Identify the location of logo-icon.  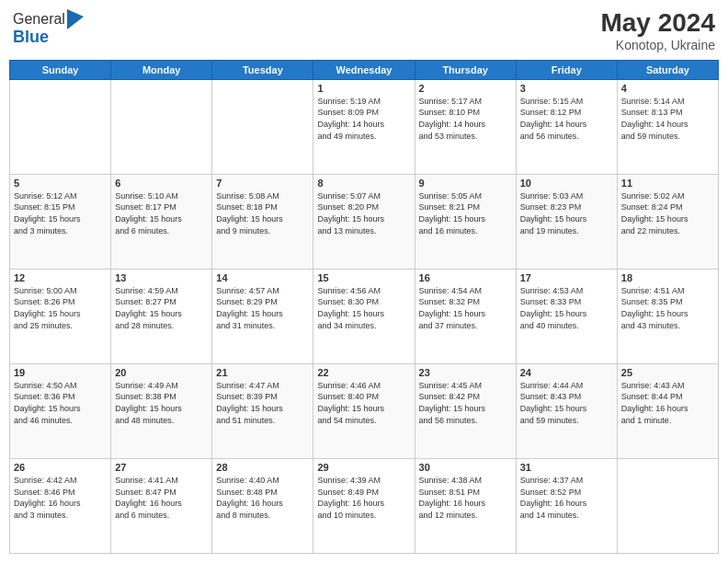
(75, 19).